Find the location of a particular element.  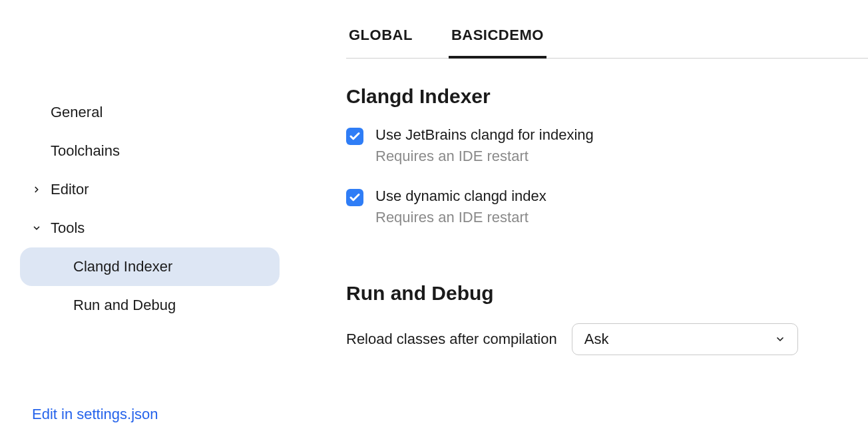

sidebar-item-label: Toolchains is located at coordinates (150, 151).